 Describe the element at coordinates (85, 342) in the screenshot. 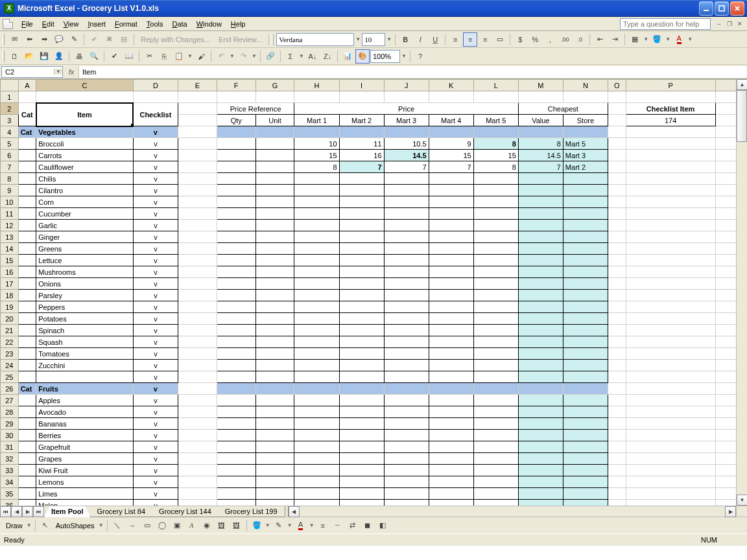

I see `item-name: Squash` at that location.